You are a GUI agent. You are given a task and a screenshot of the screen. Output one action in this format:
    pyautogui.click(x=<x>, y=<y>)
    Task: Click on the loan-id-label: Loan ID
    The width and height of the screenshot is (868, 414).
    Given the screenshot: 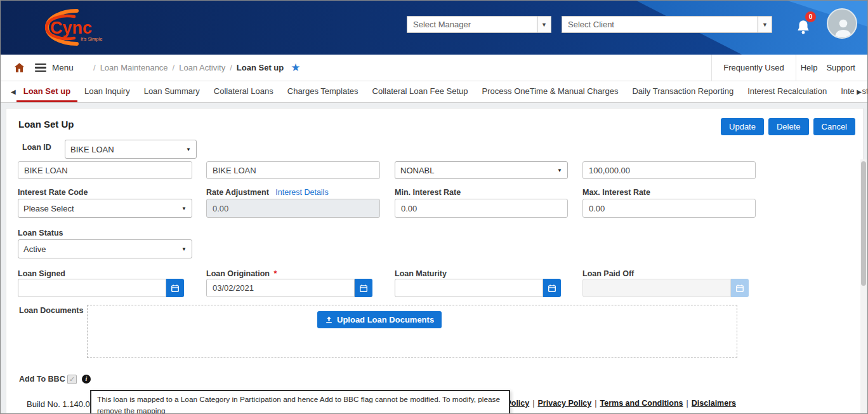 What is the action you would take?
    pyautogui.click(x=37, y=147)
    